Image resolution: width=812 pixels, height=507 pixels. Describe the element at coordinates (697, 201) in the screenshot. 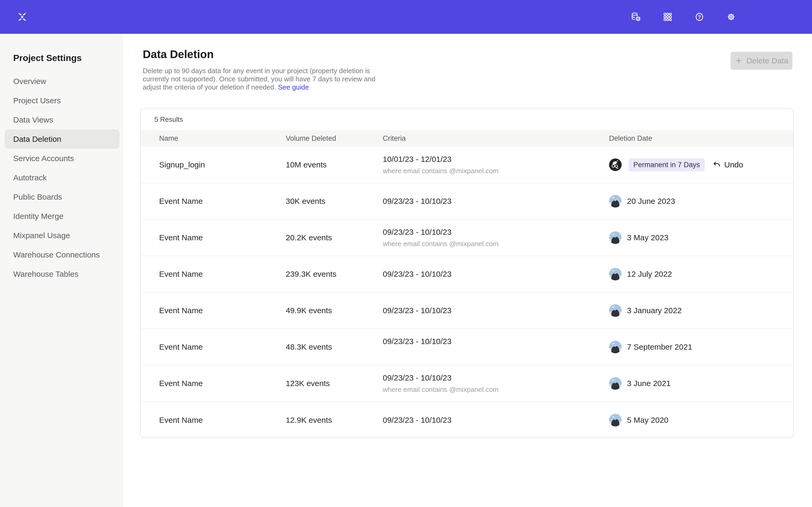

I see `deletion-date-cell: 20 June 2023` at that location.